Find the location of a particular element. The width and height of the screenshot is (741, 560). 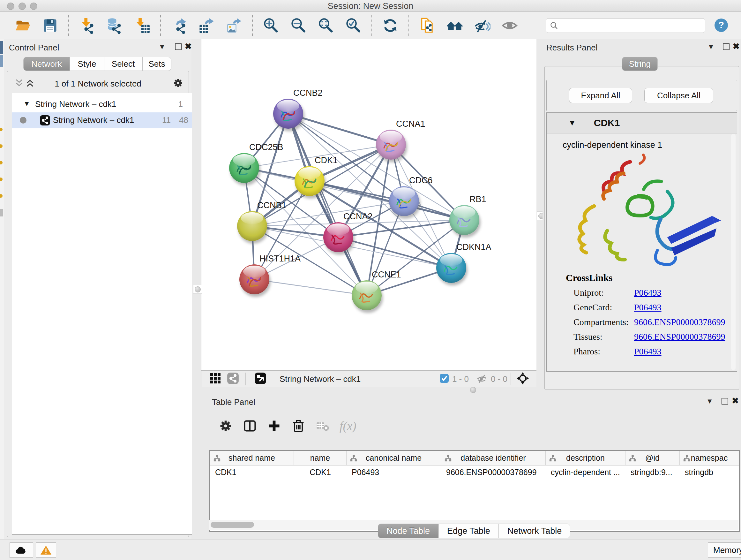

column-header-shared-name: shared name is located at coordinates (252, 458).